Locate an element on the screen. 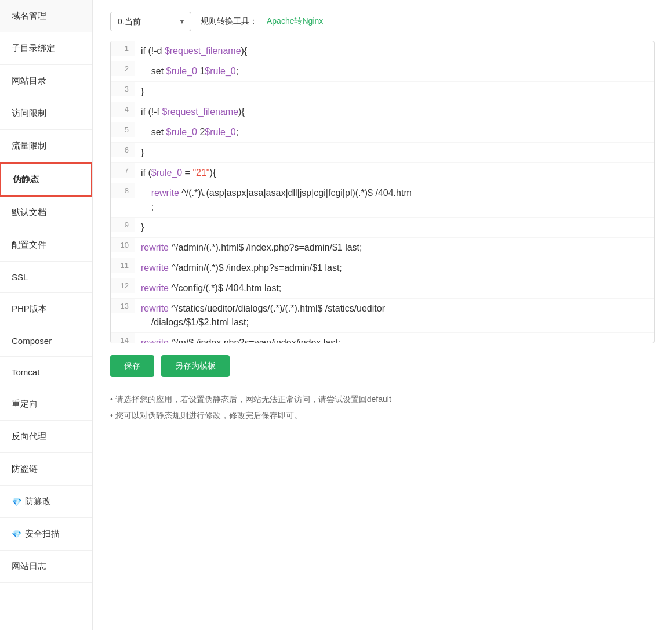  line-content: rewrite ^/admin/(.*).html$ /index.php?s=… is located at coordinates (394, 248).